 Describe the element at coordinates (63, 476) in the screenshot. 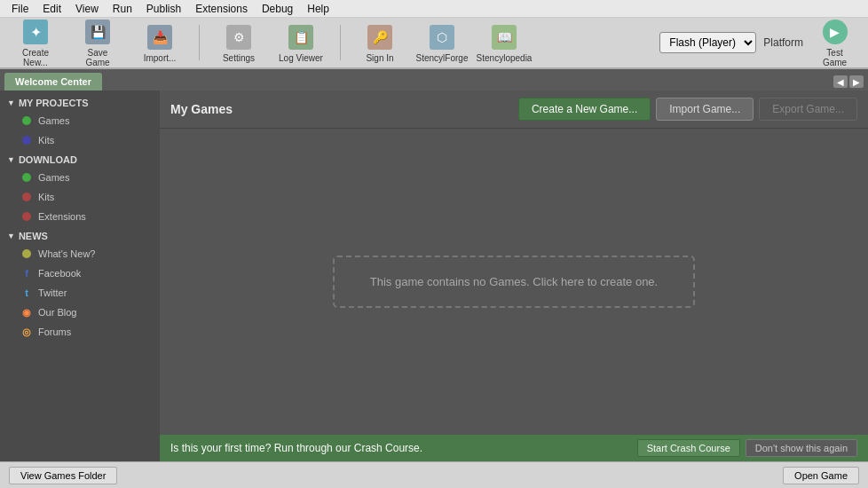

I see `view-games-folder-button: View Games Folder` at that location.